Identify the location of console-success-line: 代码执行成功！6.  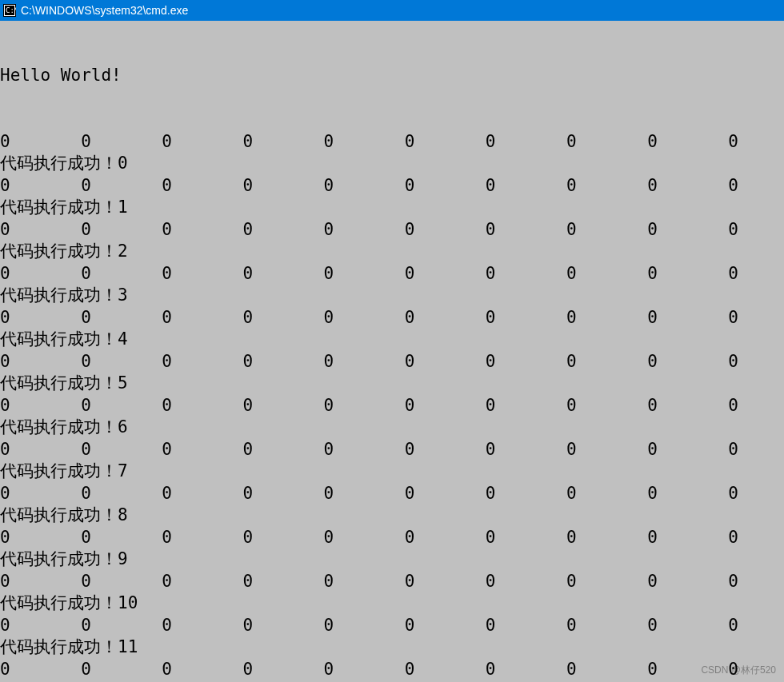
(392, 428).